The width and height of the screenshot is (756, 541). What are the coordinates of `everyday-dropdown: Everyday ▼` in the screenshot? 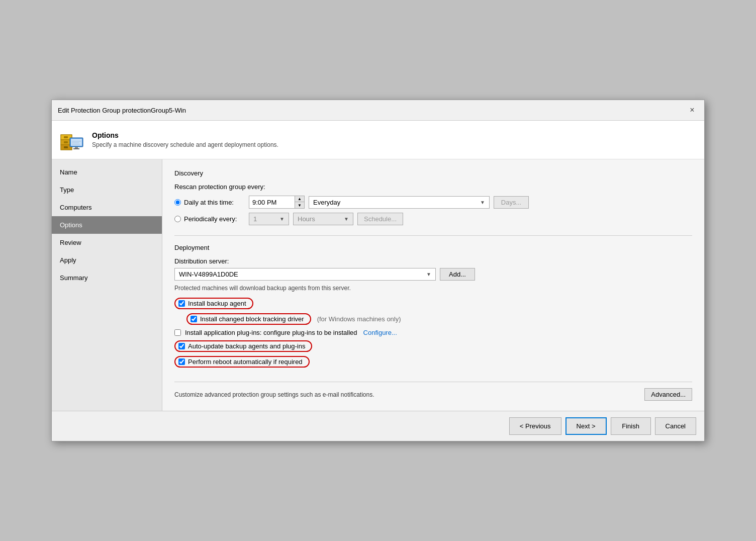 It's located at (399, 202).